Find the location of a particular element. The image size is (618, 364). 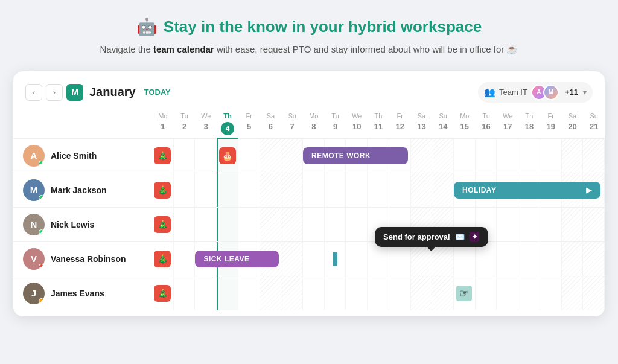

avatar-mark: M is located at coordinates (34, 190).